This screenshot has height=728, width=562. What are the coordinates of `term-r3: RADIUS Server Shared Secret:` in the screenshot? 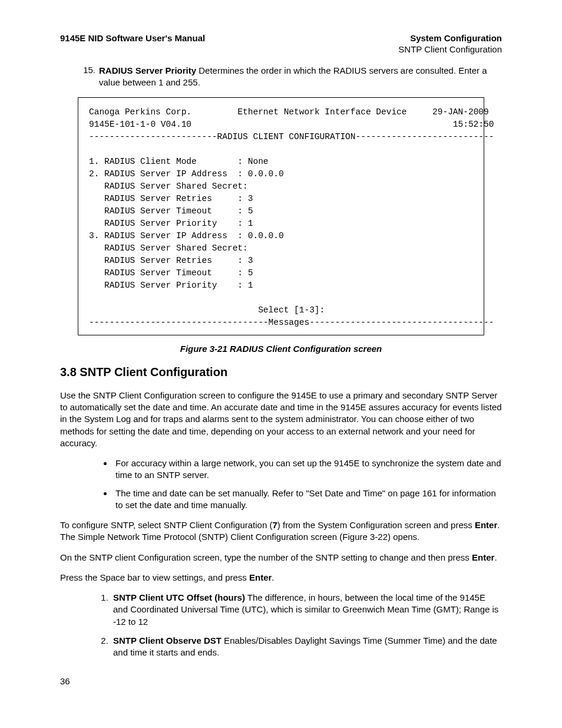 It's located at (168, 186).